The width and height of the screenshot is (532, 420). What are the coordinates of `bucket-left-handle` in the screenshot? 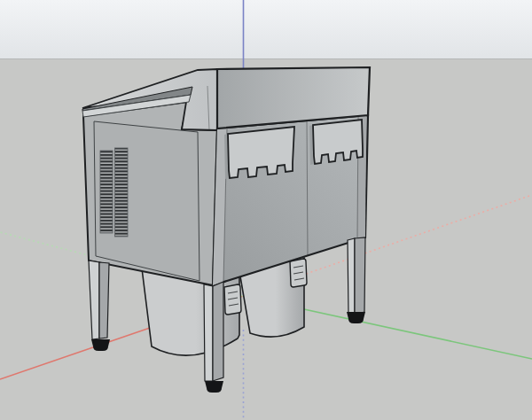 It's located at (232, 299).